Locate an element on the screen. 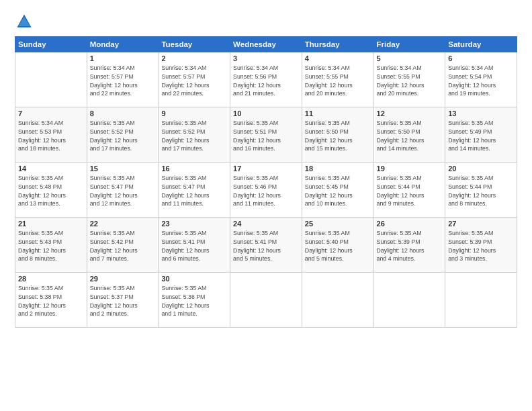  day-number: 1 is located at coordinates (123, 58).